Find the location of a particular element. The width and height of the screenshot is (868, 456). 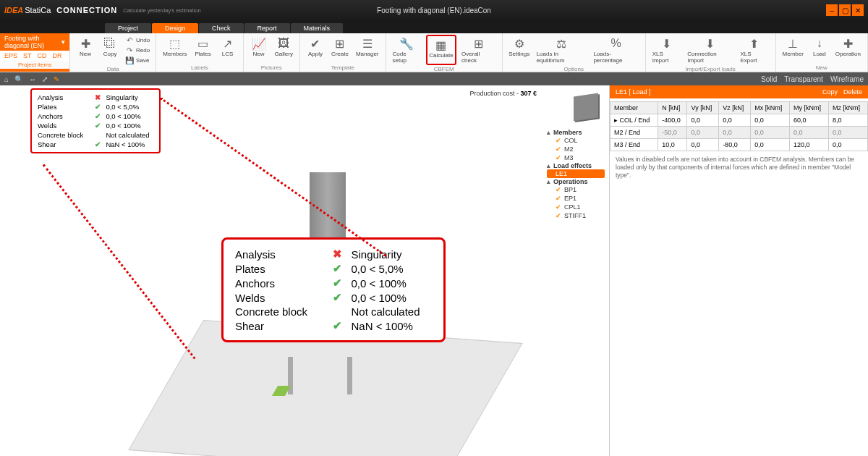

view-transparent: Transparent is located at coordinates (804, 80).